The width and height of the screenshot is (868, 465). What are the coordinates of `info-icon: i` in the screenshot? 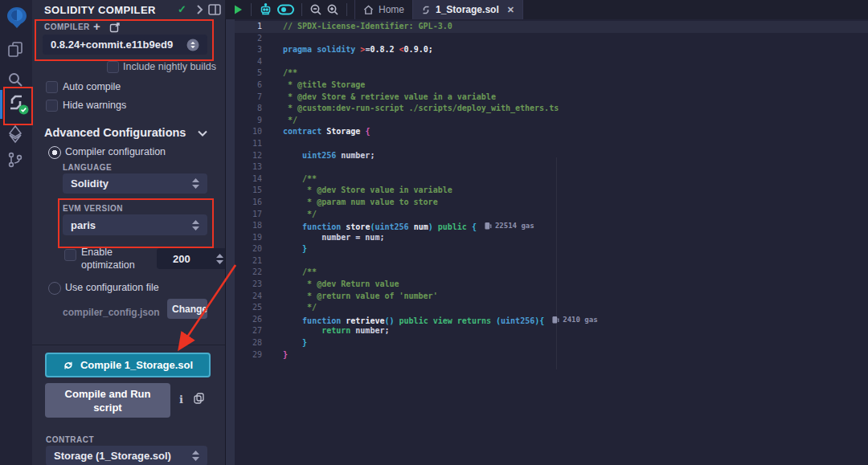 It's located at (182, 400).